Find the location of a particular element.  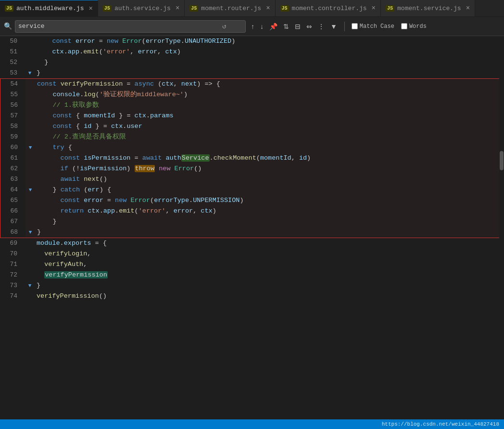

line-content-61: const isPermission = await authService.c… is located at coordinates (269, 158).